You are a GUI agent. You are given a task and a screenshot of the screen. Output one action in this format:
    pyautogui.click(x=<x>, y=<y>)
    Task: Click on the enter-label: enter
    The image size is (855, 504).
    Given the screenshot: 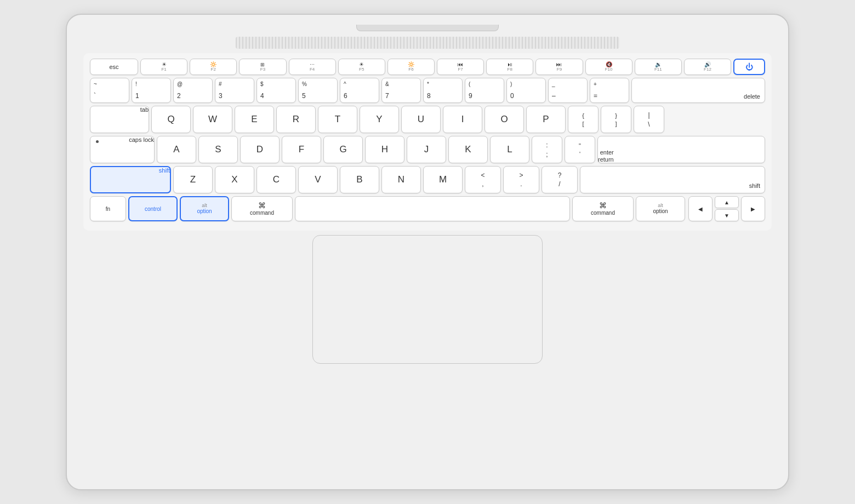 What is the action you would take?
    pyautogui.click(x=607, y=152)
    